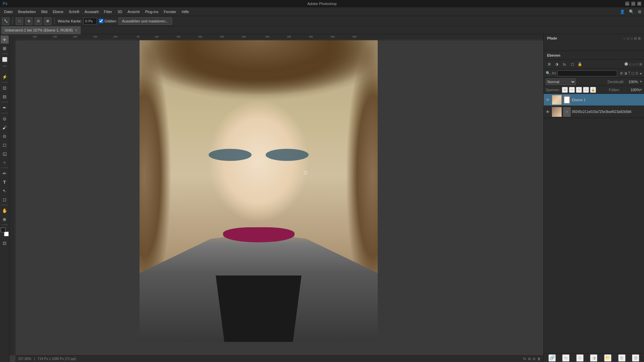  What do you see at coordinates (185, 12) in the screenshot?
I see `menu-hilfe: Hilfe` at bounding box center [185, 12].